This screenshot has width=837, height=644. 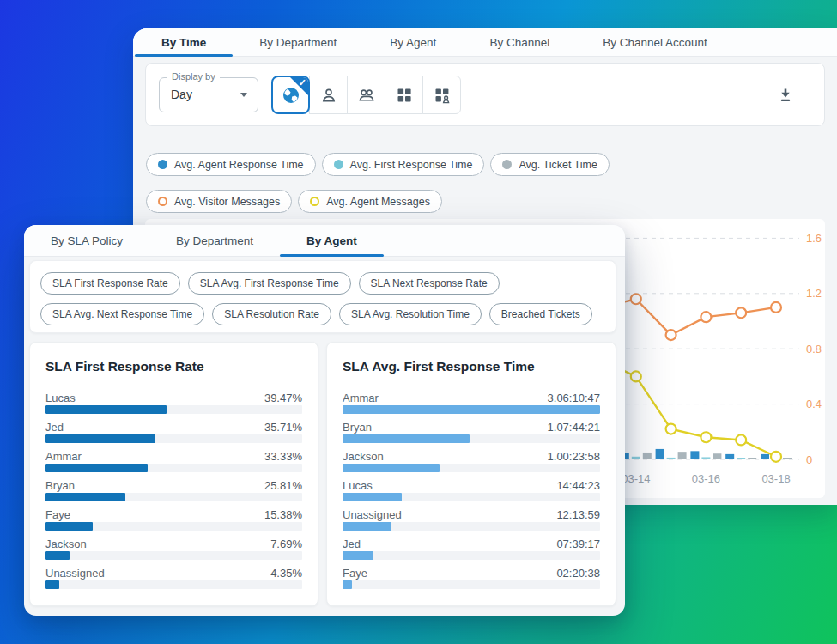 I want to click on reports-tabbar: By TimeBy DepartmentBy AgentBy ChannelBy…, so click(x=485, y=43).